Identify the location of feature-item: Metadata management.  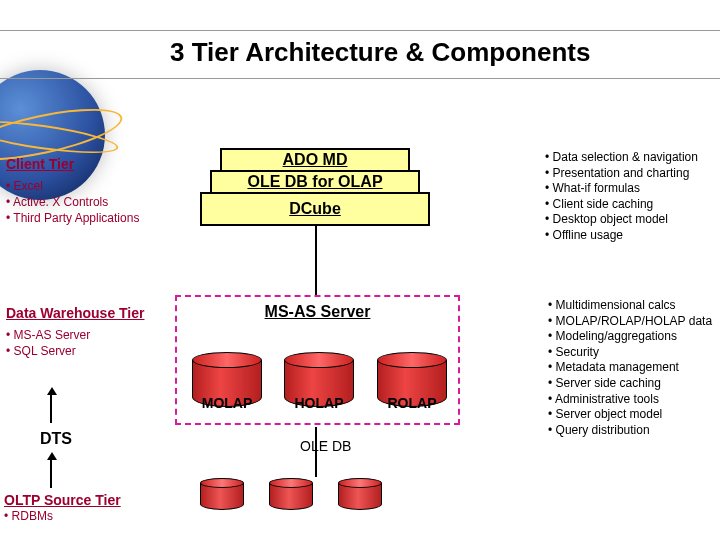
(634, 368).